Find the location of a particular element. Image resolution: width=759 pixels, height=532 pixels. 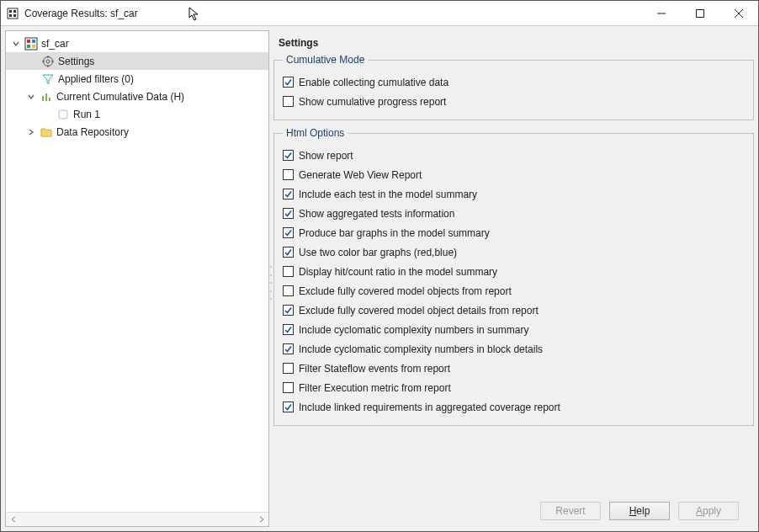

check-show-report: Show report is located at coordinates (513, 155).